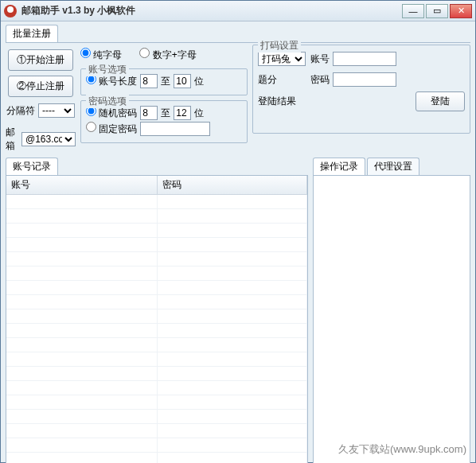  Describe the element at coordinates (175, 129) in the screenshot. I see `fixed-password-input` at that location.